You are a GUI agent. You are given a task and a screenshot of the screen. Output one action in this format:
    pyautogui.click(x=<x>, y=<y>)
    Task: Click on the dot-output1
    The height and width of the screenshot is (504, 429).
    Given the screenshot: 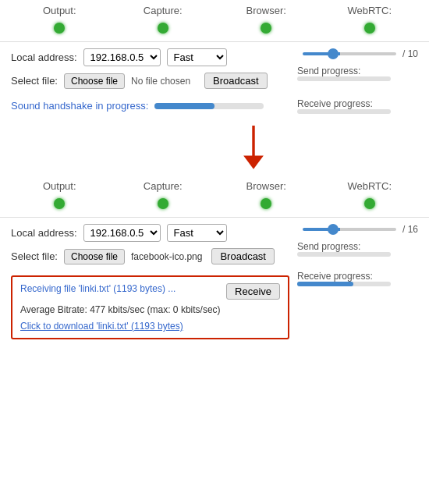 What is the action you would take?
    pyautogui.click(x=59, y=28)
    